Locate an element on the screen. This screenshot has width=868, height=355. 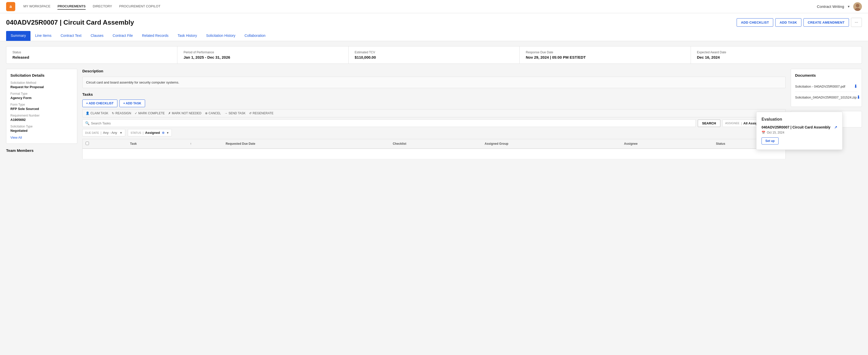
avatar is located at coordinates (858, 7).